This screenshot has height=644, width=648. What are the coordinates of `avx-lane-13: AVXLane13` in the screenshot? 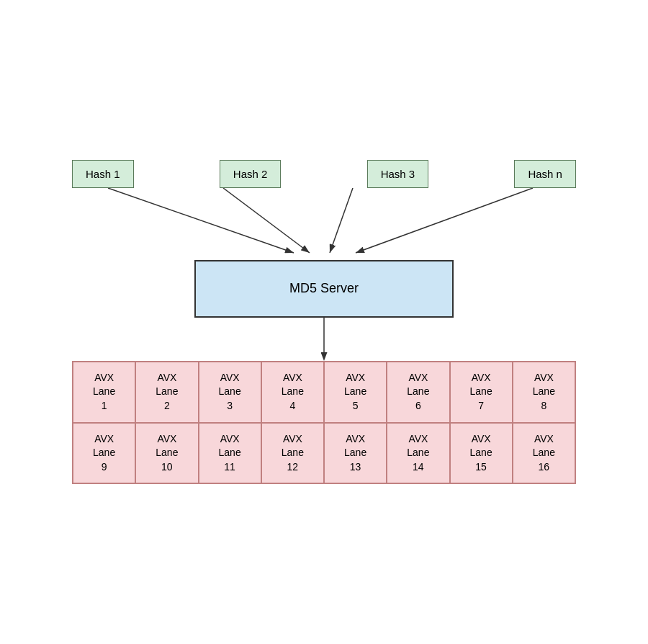 It's located at (356, 454).